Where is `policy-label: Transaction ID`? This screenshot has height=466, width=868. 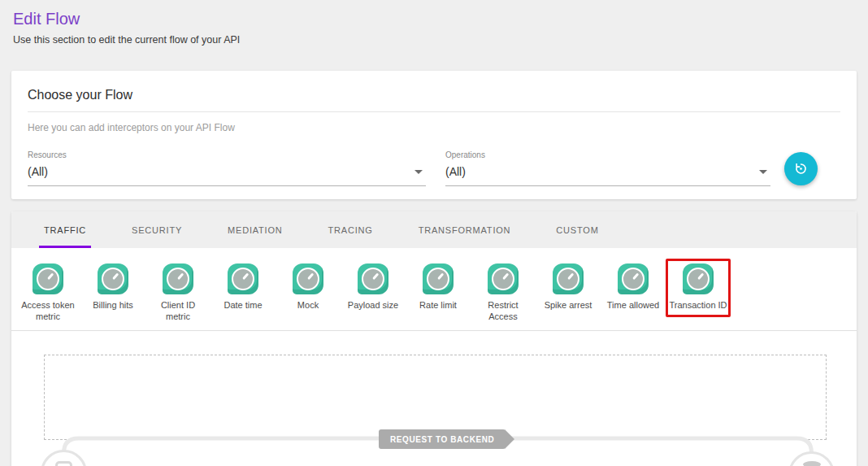 policy-label: Transaction ID is located at coordinates (698, 305).